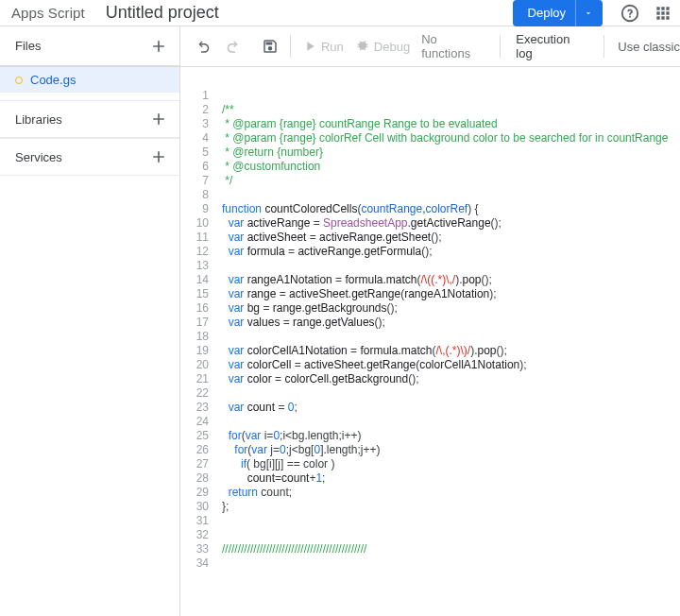 Image resolution: width=680 pixels, height=616 pixels. I want to click on redo-button, so click(232, 46).